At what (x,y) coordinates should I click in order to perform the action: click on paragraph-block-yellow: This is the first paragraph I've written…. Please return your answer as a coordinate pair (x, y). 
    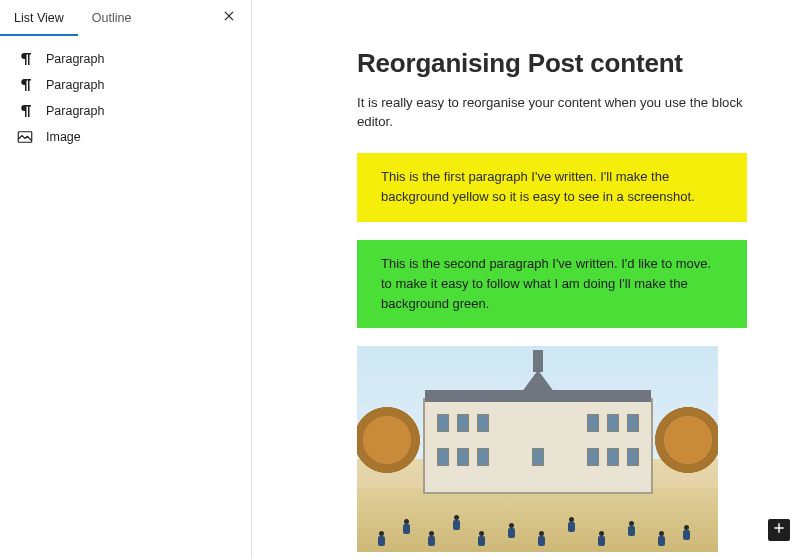
    Looking at the image, I should click on (552, 187).